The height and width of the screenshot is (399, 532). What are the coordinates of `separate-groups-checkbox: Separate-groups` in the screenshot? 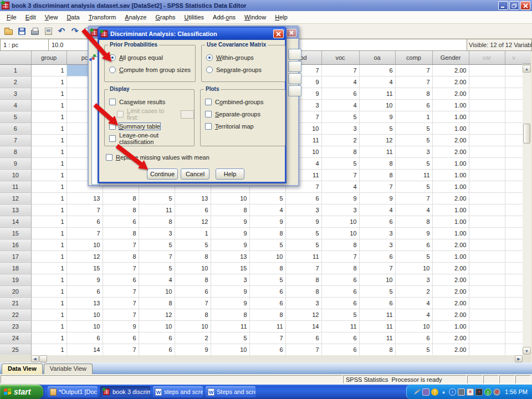 It's located at (245, 114).